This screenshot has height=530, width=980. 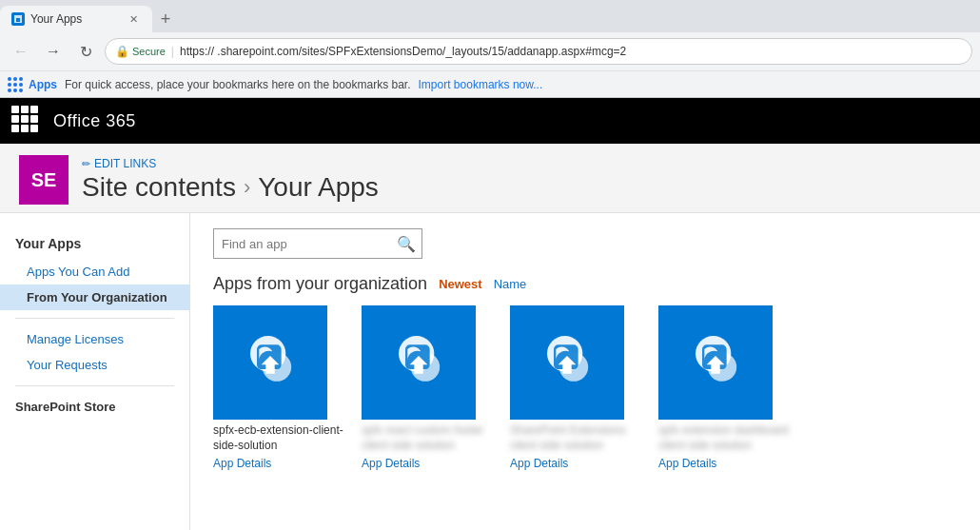 I want to click on section-header: Apps from your organization Newest Name, so click(x=585, y=284).